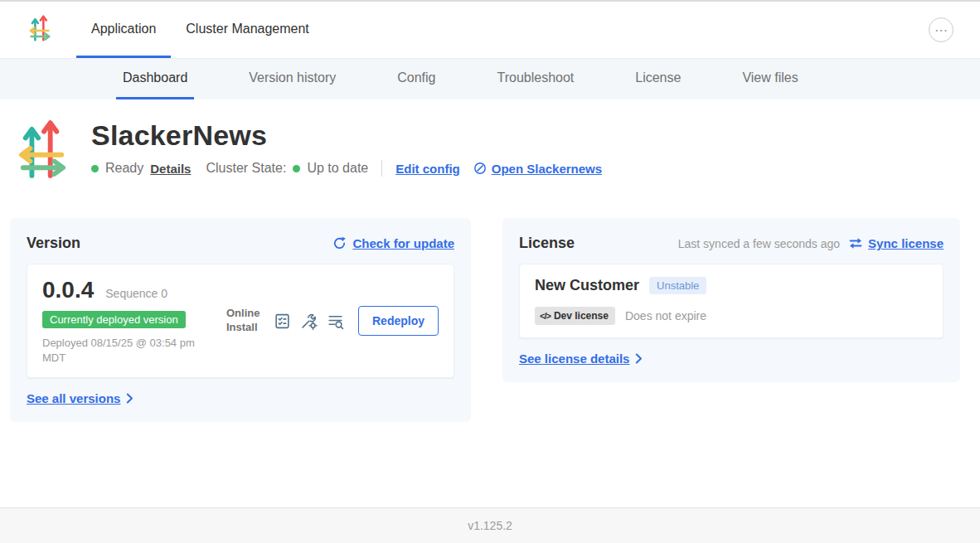 Image resolution: width=980 pixels, height=543 pixels. I want to click on refresh-icon, so click(340, 244).